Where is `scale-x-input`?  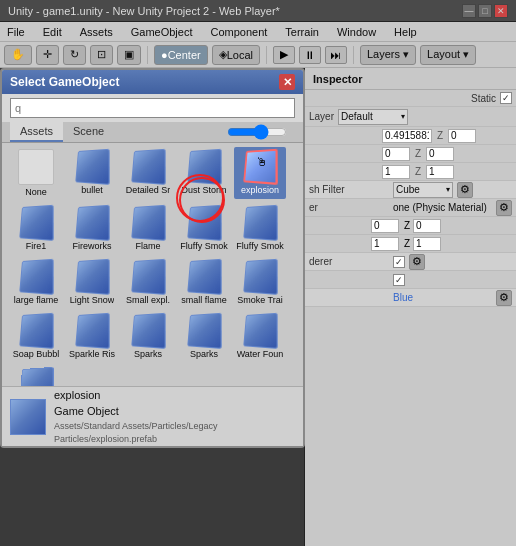
scale-x-input is located at coordinates (396, 172).